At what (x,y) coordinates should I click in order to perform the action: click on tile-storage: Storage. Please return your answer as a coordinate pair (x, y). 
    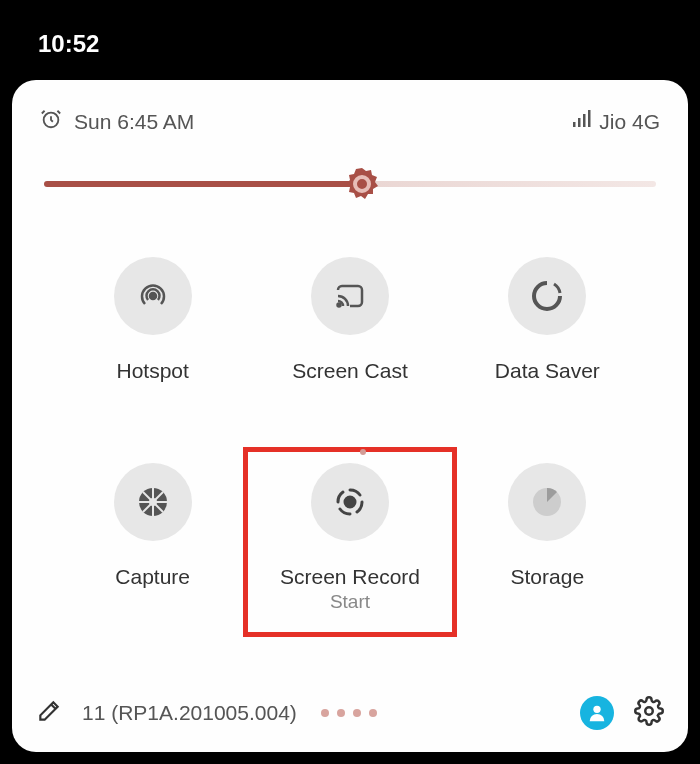
    Looking at the image, I should click on (548, 538).